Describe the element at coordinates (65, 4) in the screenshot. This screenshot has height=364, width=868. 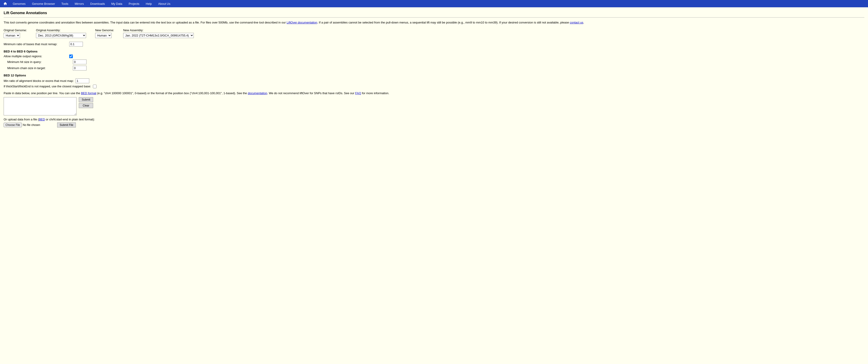
I see `nav-item-tools: Tools` at that location.